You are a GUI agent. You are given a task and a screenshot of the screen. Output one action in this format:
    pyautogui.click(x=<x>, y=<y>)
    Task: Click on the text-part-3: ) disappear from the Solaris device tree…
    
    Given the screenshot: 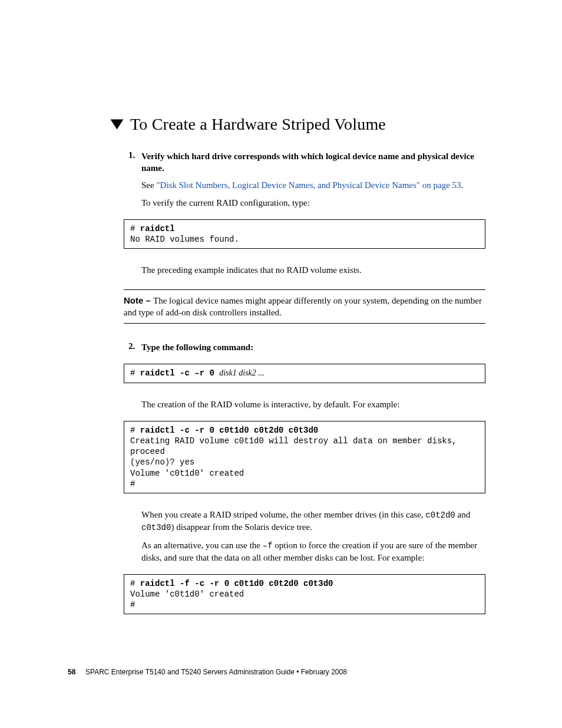 What is the action you would take?
    pyautogui.click(x=242, y=527)
    